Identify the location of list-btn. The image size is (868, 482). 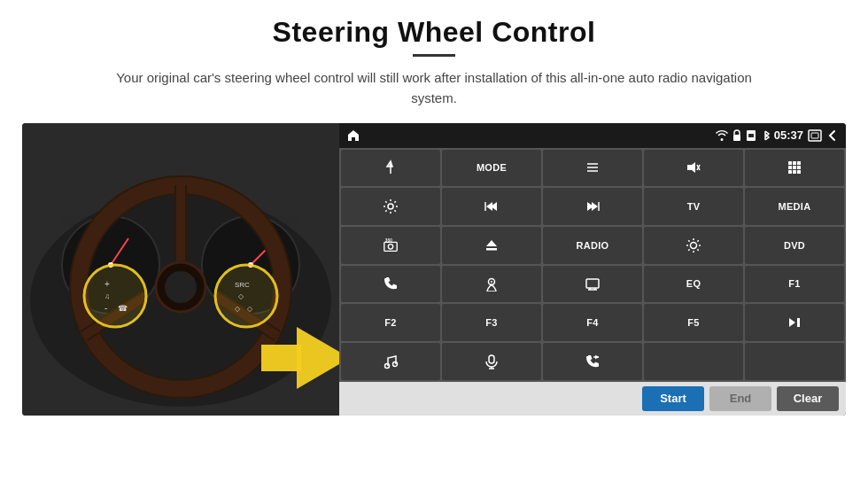
(593, 168).